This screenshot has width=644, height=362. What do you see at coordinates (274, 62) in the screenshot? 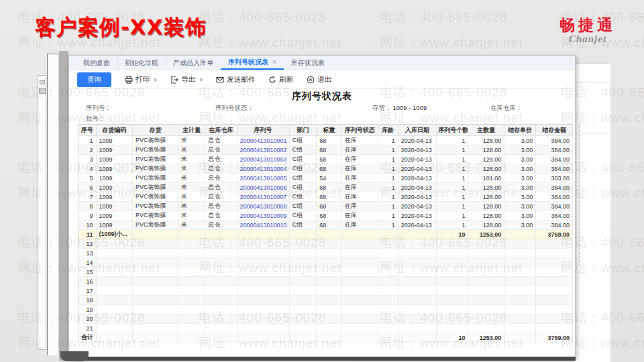
I see `close-tab-icon: ×` at bounding box center [274, 62].